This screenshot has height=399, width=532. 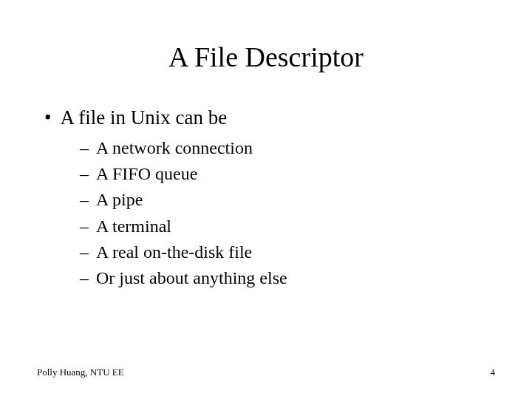 I want to click on sub-bullet-item: A terminal, so click(x=287, y=226).